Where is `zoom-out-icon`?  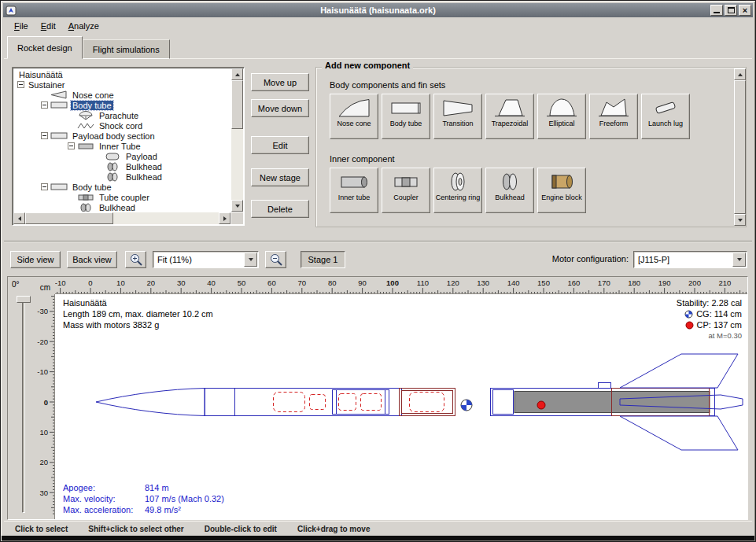 zoom-out-icon is located at coordinates (276, 260).